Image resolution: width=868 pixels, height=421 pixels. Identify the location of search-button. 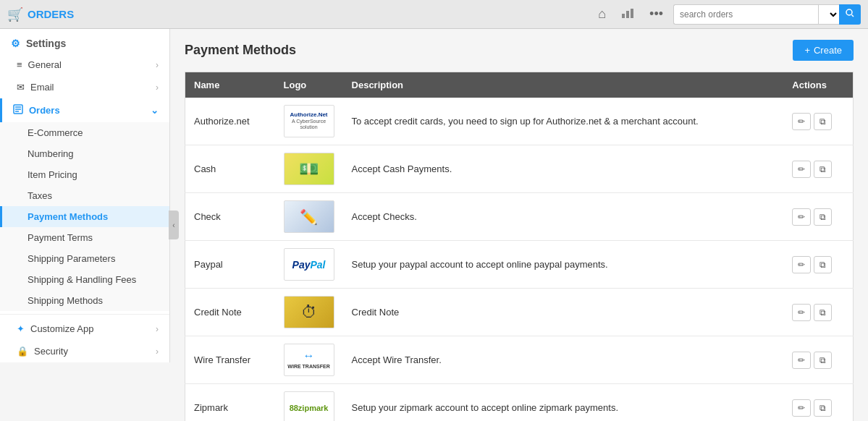
(850, 14).